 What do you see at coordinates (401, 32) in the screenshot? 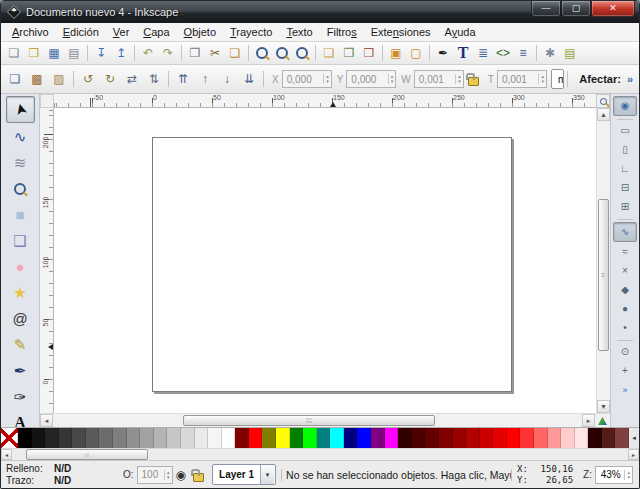
I see `menu-extensiones: Extensiones` at bounding box center [401, 32].